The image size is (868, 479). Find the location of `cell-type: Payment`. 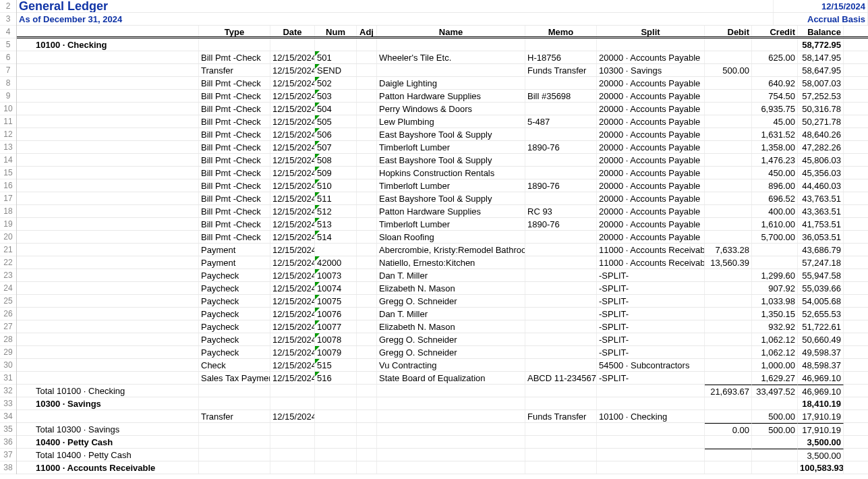

cell-type: Payment is located at coordinates (235, 262).